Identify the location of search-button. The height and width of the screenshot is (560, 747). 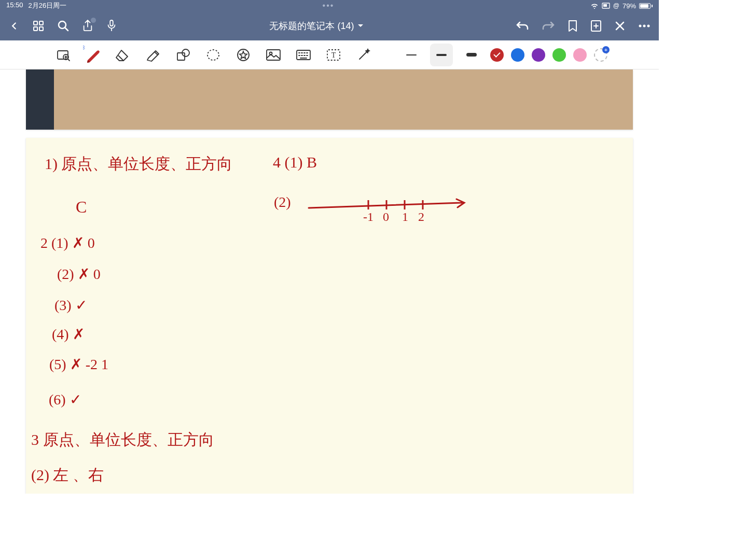
(63, 26).